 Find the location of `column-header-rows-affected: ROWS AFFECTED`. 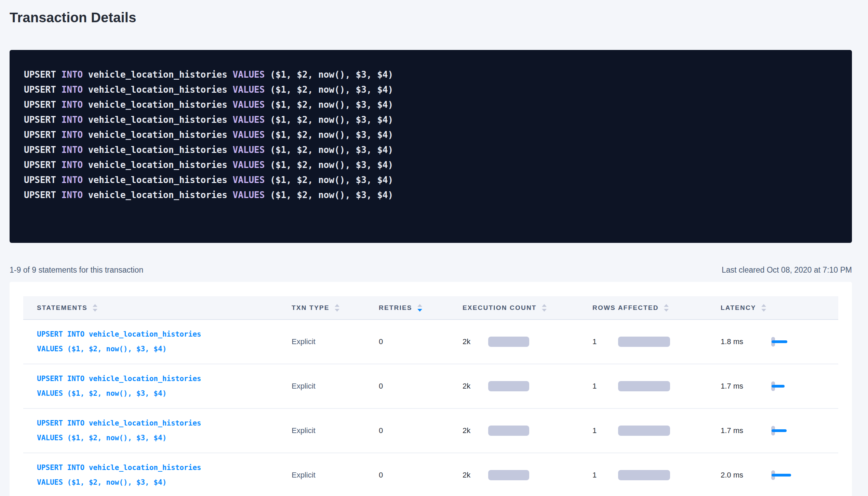

column-header-rows-affected: ROWS AFFECTED is located at coordinates (656, 308).